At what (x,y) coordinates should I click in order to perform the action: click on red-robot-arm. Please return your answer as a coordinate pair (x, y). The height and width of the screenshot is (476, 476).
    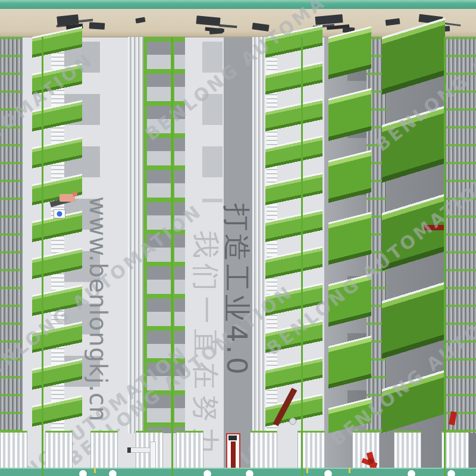
    Looking at the image, I should click on (233, 455).